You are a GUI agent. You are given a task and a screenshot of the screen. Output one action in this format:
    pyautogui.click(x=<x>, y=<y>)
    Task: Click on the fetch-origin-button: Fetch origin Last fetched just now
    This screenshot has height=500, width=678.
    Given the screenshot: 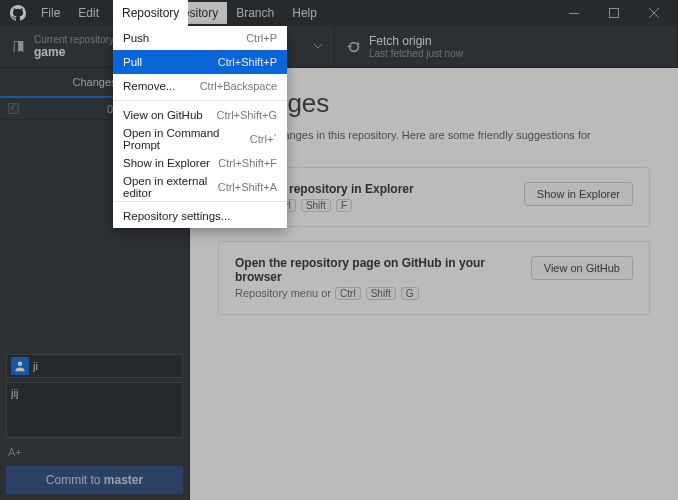 What is the action you would take?
    pyautogui.click(x=506, y=46)
    